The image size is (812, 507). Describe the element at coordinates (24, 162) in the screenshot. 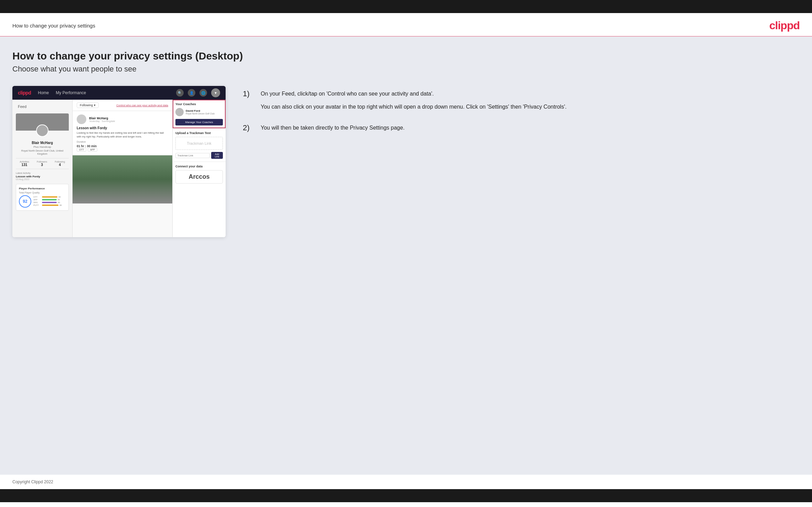

I see `activities-label: Activities` at that location.